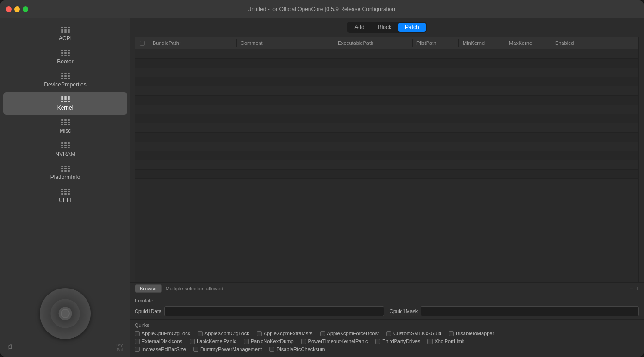 The image size is (644, 357). Describe the element at coordinates (387, 43) in the screenshot. I see `table-header: BundlePath* Comment ExecutablePath Plist…` at that location.